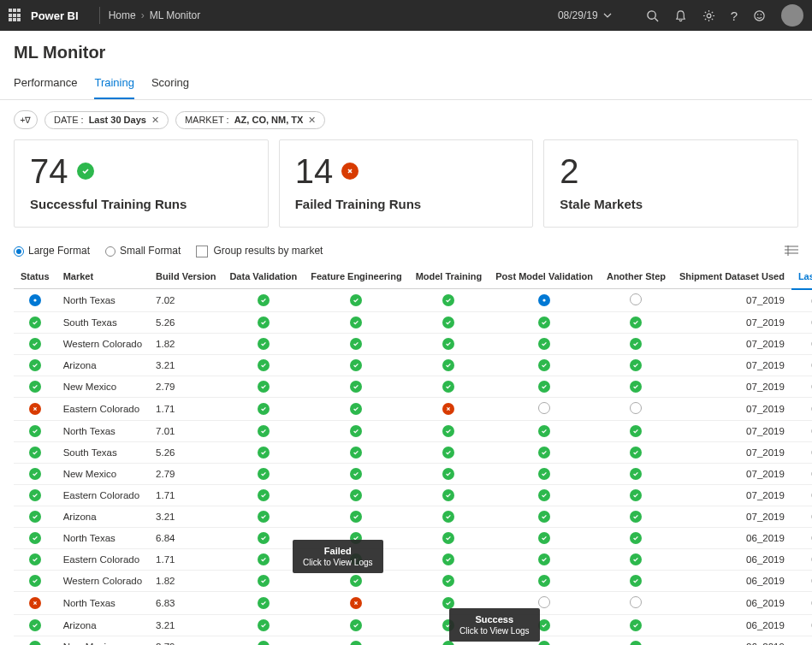 The width and height of the screenshot is (812, 645). I want to click on checkbox-group-by-market: Group results by market, so click(259, 251).